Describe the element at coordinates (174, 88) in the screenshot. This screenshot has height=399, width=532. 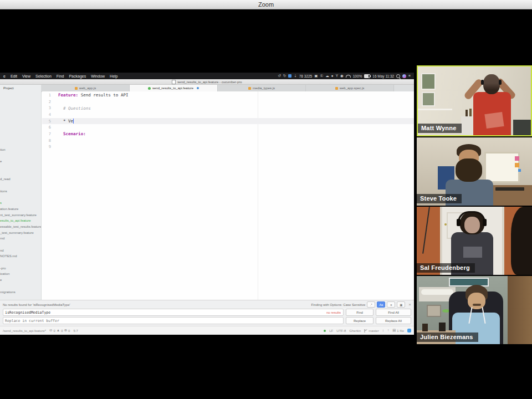
I see `tab-send_results_to_api.feature: send_results_to_api.feature` at that location.